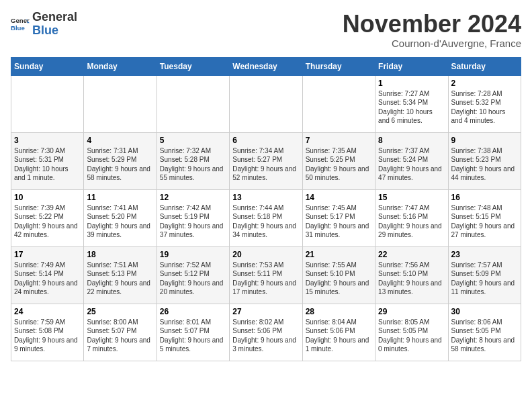  I want to click on calendar-cell: 15Sunrise: 7:47 AM Sunset: 5:16 PM Dayli…, so click(412, 218).